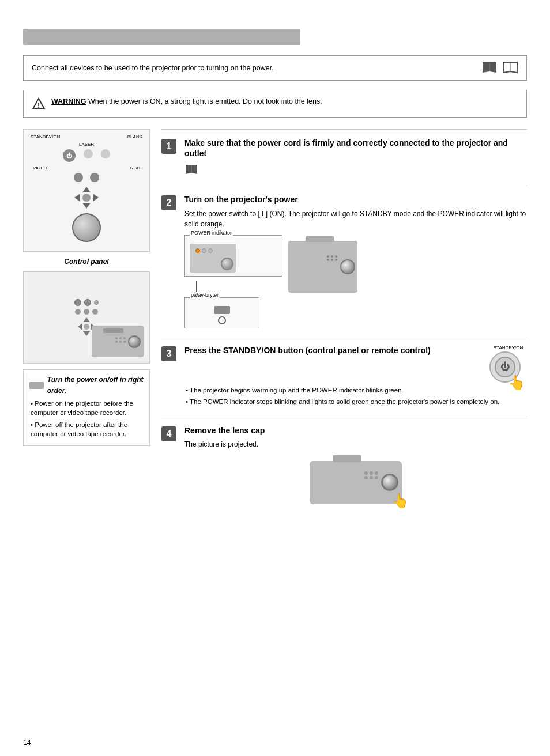 The width and height of the screenshot is (550, 756). What do you see at coordinates (69, 101) in the screenshot?
I see `warning-label: WARNING` at bounding box center [69, 101].